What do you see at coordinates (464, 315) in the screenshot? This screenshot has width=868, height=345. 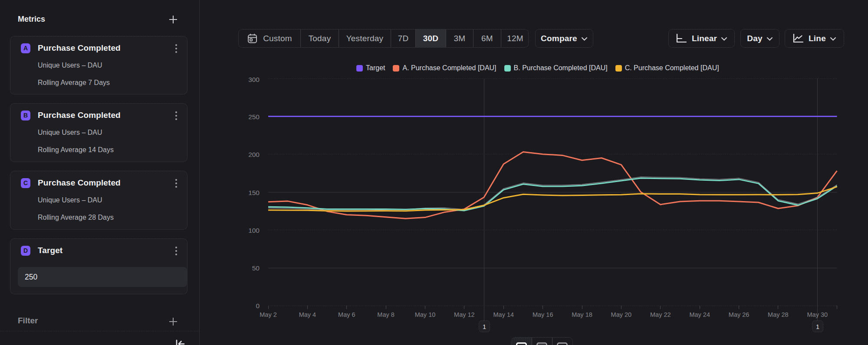 I see `svg-text: May 12` at bounding box center [464, 315].